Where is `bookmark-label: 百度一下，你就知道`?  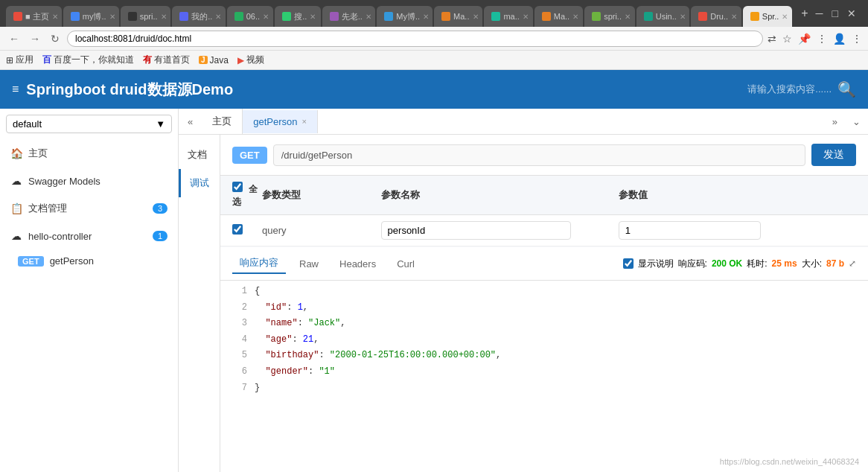 bookmark-label: 百度一下，你就知道 is located at coordinates (94, 60).